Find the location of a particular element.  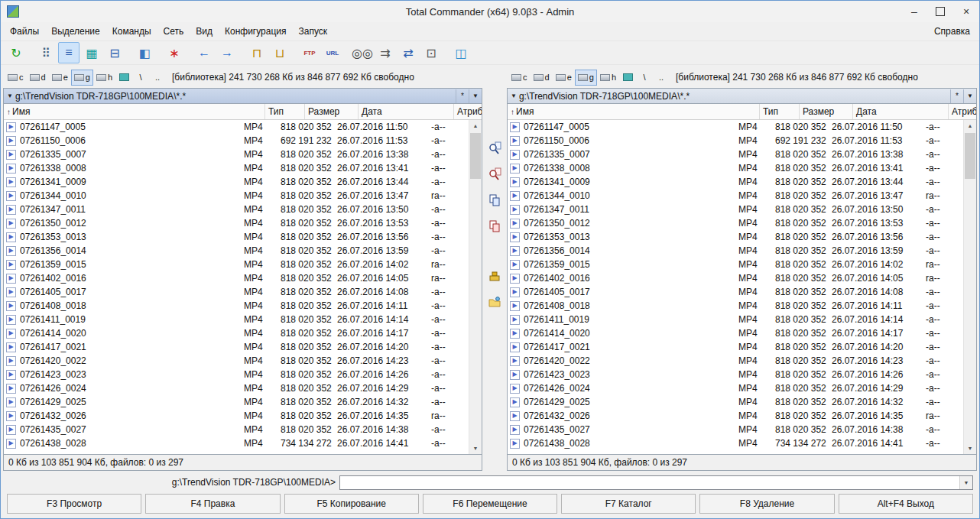

view-file-button is located at coordinates (495, 148).